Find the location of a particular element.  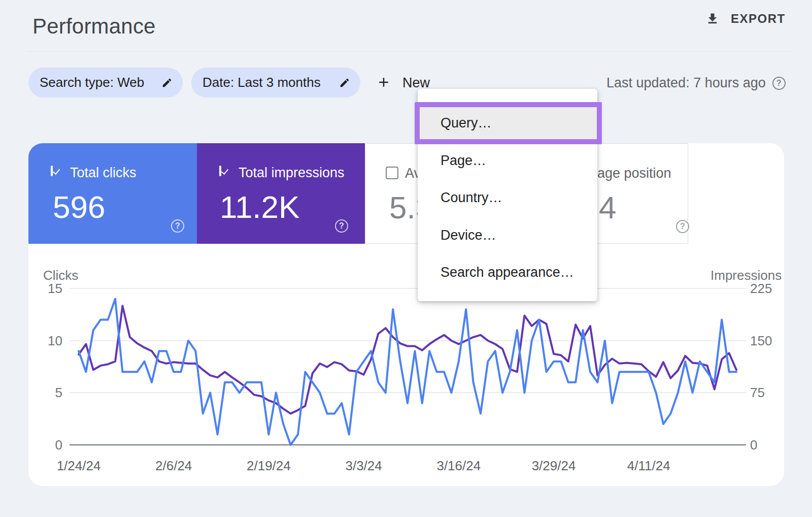

right-axis-tick: 225 is located at coordinates (761, 288).